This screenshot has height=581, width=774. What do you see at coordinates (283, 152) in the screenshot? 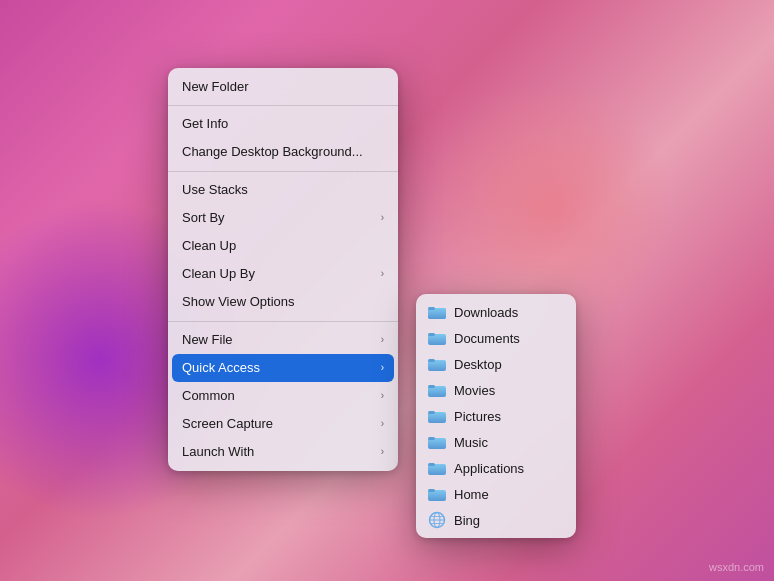
I see `menu-item-change-desktop: Change Desktop Background...` at bounding box center [283, 152].